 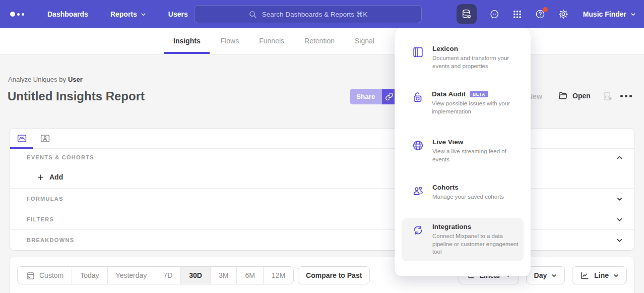 I want to click on date-range-12m: 12M, so click(x=278, y=275).